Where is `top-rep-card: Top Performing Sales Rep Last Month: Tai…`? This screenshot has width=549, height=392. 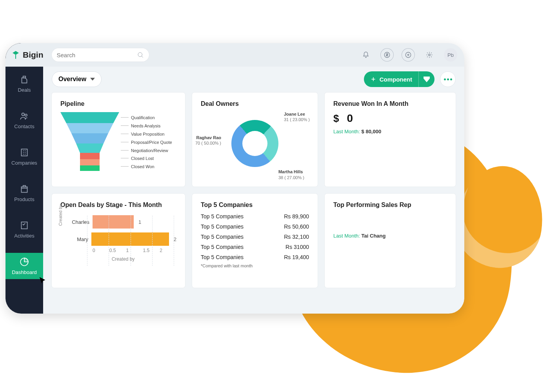
top-rep-card: Top Performing Sales Rep Last Month: Tai… is located at coordinates (390, 241).